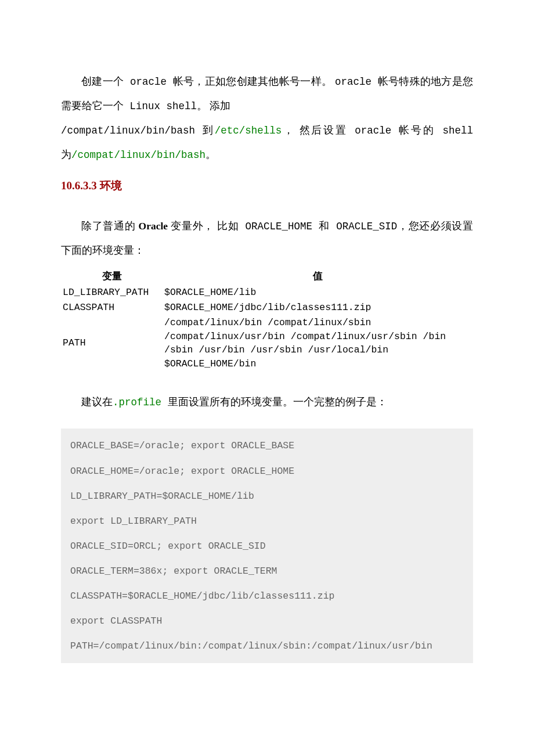 Image resolution: width=534 pixels, height=756 pixels. Describe the element at coordinates (417, 130) in the screenshot. I see `text: 帐号的` at that location.